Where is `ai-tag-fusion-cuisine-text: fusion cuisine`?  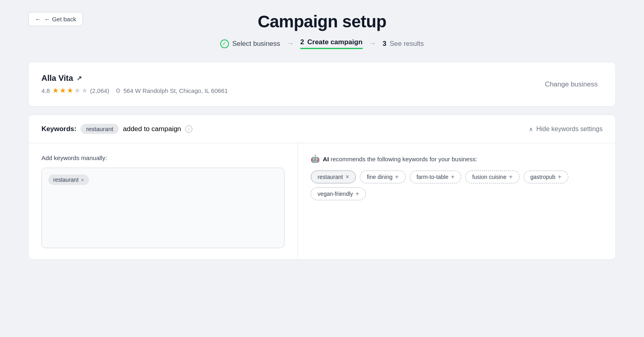 ai-tag-fusion-cuisine-text: fusion cuisine is located at coordinates (489, 177).